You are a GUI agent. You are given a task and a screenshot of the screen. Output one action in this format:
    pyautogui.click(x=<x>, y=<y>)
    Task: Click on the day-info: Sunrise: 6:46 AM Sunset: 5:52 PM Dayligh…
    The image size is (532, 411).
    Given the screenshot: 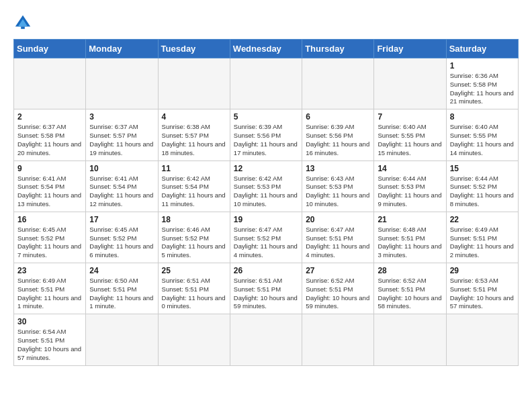 What is the action you would take?
    pyautogui.click(x=194, y=243)
    